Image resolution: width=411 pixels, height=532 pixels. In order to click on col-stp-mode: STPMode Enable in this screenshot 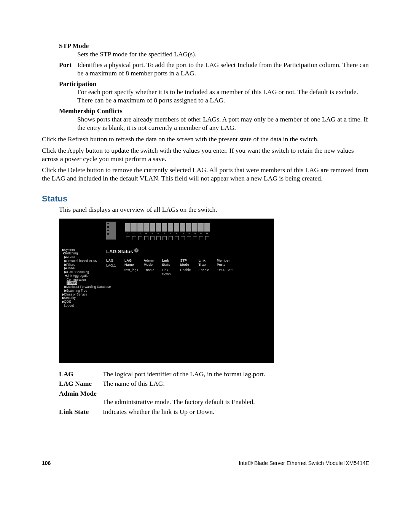, I will do `click(187, 267)`.